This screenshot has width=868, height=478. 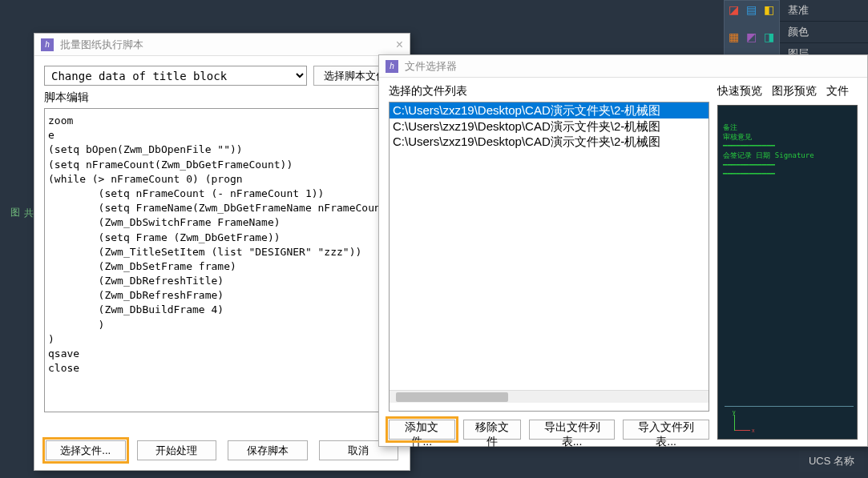 I want to click on close-icon: ×, so click(x=399, y=45).